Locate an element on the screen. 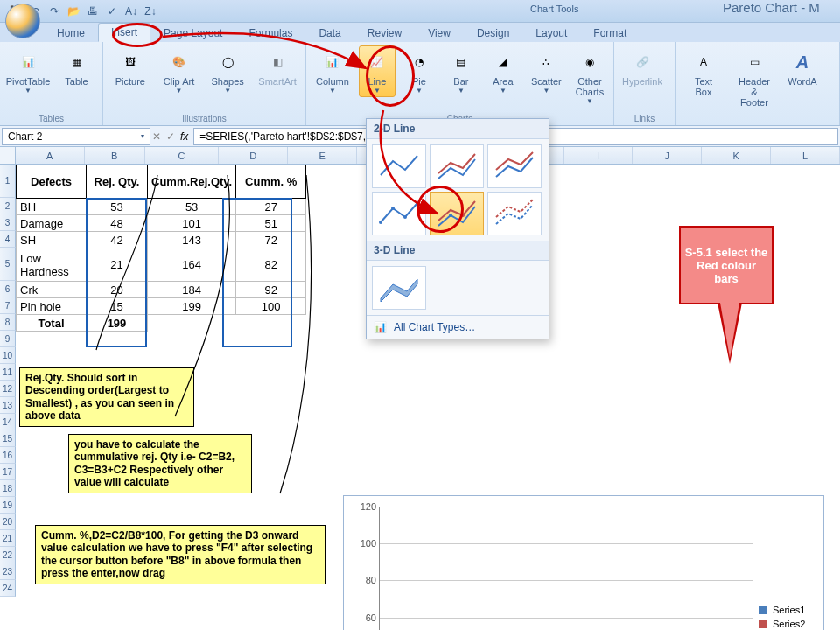 The image size is (840, 630). smartart-button: ◧SmartArt is located at coordinates (277, 67).